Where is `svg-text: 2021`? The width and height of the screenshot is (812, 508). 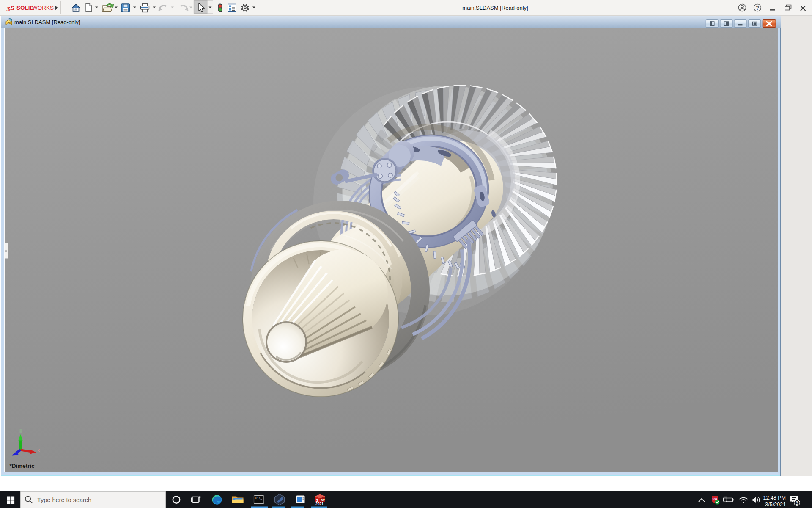
svg-text: 2021 is located at coordinates (320, 504).